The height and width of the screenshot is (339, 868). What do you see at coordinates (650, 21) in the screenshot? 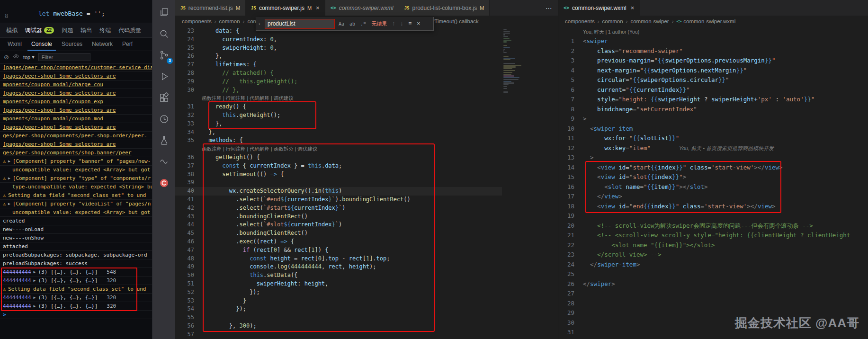
I see `breadcrumb-item: common-swiper` at bounding box center [650, 21].